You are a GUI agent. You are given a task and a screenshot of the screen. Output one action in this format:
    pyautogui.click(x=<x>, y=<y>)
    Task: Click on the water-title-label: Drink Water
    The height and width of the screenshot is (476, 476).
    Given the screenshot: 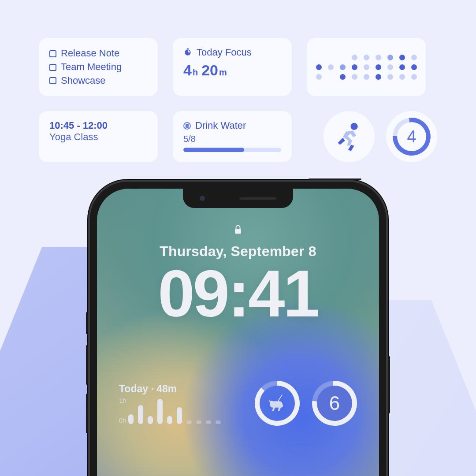 What is the action you would take?
    pyautogui.click(x=220, y=126)
    